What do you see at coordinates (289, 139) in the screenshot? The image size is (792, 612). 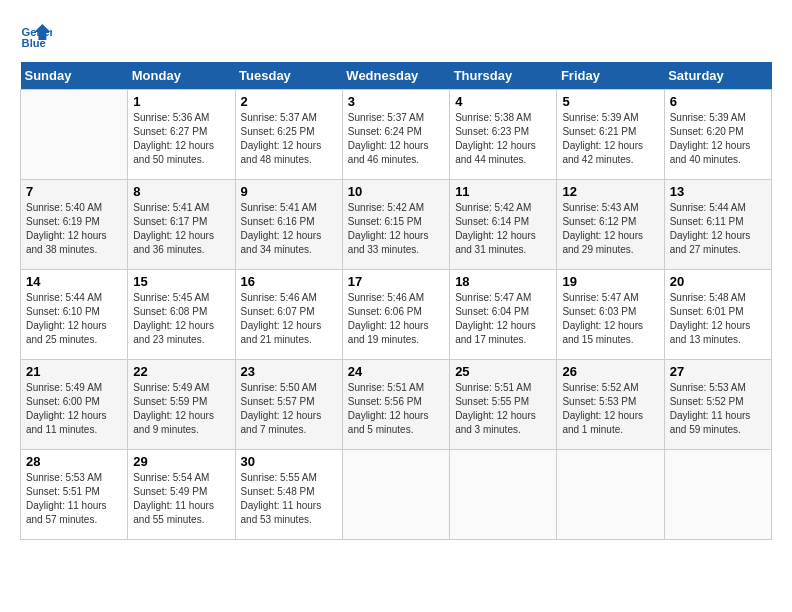 I see `day-info: Sunrise: 5:37 AM Sunset: 6:25 PM Dayligh…` at bounding box center [289, 139].